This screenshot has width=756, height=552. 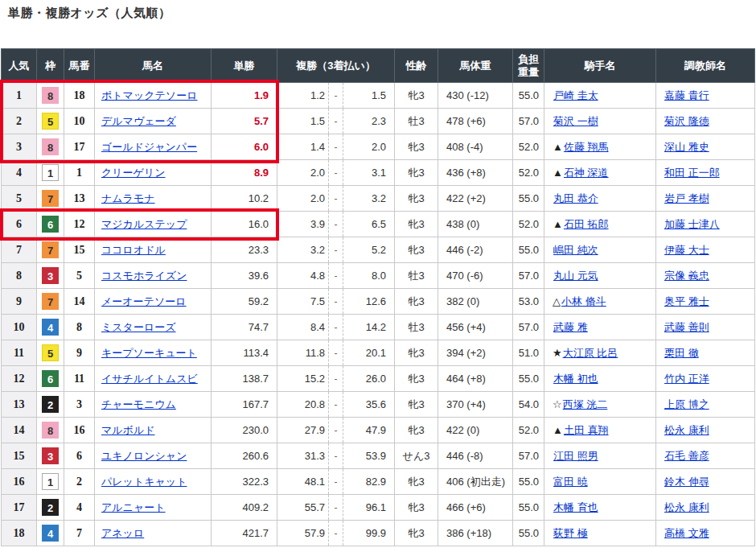 What do you see at coordinates (706, 66) in the screenshot?
I see `header-trainer: 調教師名` at bounding box center [706, 66].